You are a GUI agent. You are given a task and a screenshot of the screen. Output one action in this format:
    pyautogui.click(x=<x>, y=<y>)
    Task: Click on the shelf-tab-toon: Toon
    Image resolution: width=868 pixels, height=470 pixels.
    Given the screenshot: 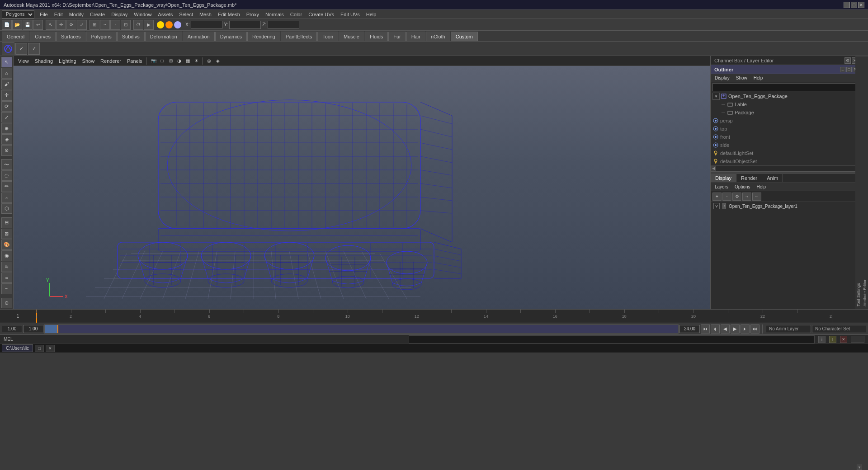 What is the action you would take?
    pyautogui.click(x=328, y=36)
    